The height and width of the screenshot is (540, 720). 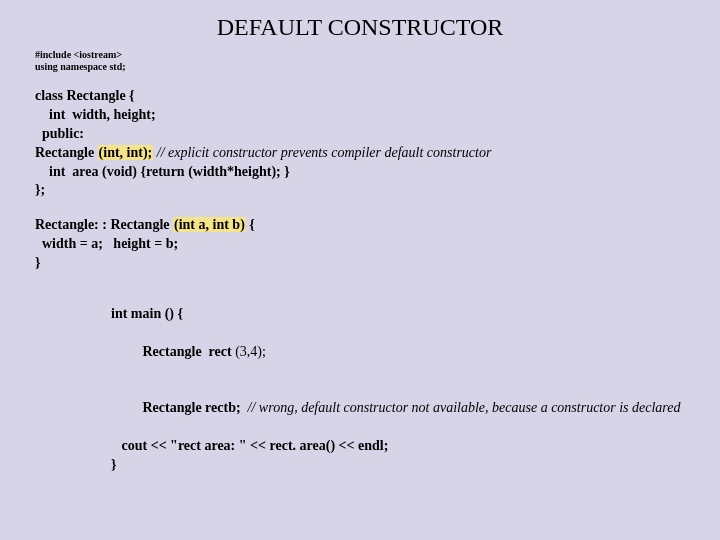 What do you see at coordinates (186, 408) in the screenshot?
I see `rectb-decl: Rectangle rectb;` at bounding box center [186, 408].